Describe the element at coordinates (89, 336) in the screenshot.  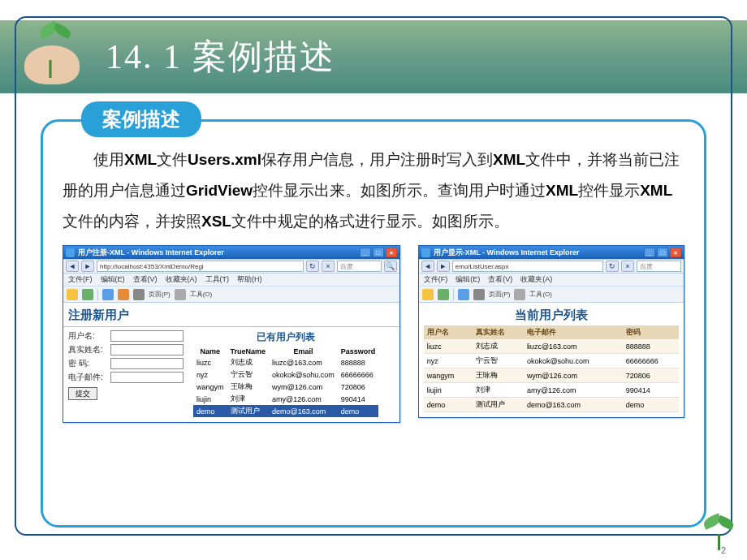
I see `username-label: 用户名:` at that location.